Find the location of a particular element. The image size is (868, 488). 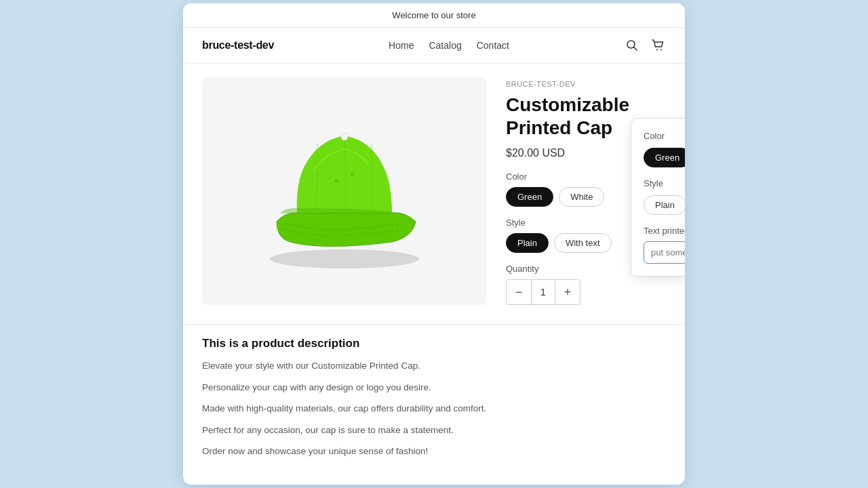

popup-style-label: Style is located at coordinates (665, 183).